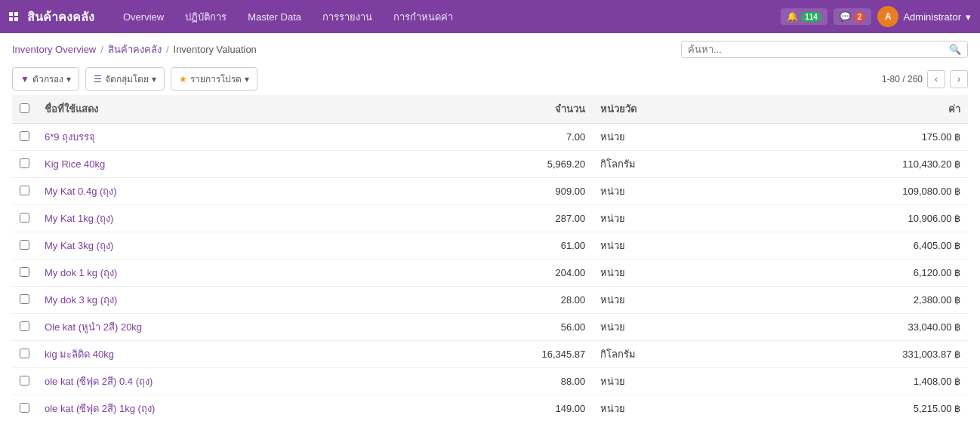 The height and width of the screenshot is (427, 980). What do you see at coordinates (968, 17) in the screenshot?
I see `chevron-down-icon: ▾` at bounding box center [968, 17].